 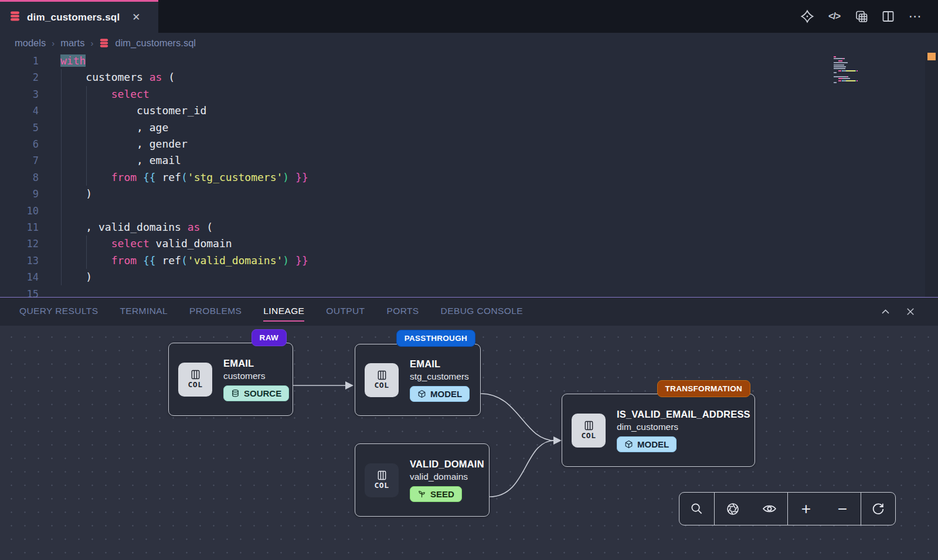 I want to click on tabbar-actions: </> ⋯, so click(x=869, y=16).